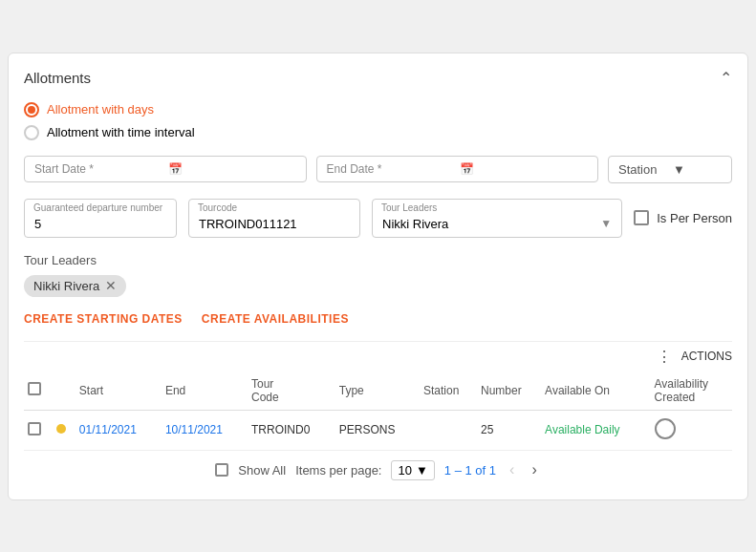 The image size is (756, 552). Describe the element at coordinates (378, 275) in the screenshot. I see `tour-leaders-section: Tour Leaders Nikki Rivera ✕` at that location.